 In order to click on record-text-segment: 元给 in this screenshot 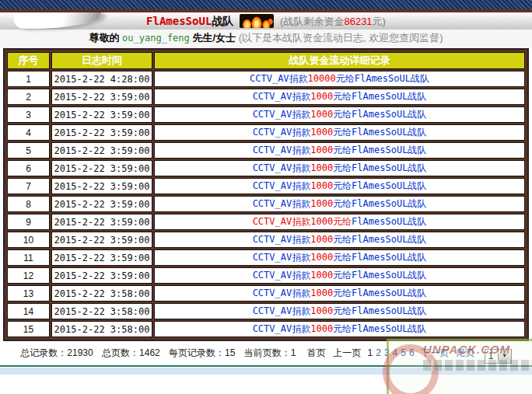, I will do `click(342, 221)`.